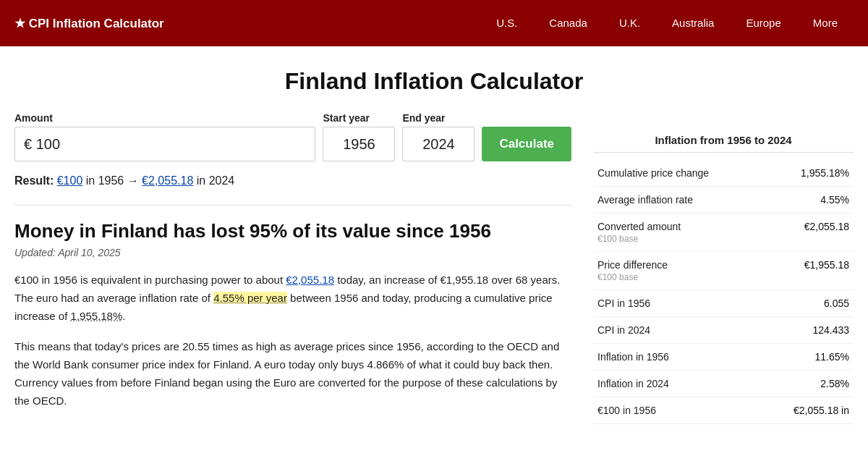 Image resolution: width=868 pixels, height=456 pixels. I want to click on amount-label: Amount, so click(165, 118).